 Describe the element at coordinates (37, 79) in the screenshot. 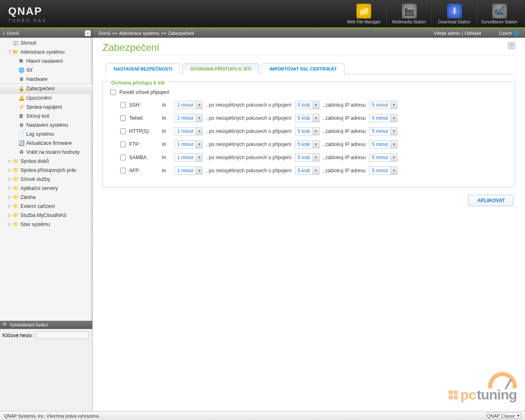

I see `nav-label: Hardware` at that location.